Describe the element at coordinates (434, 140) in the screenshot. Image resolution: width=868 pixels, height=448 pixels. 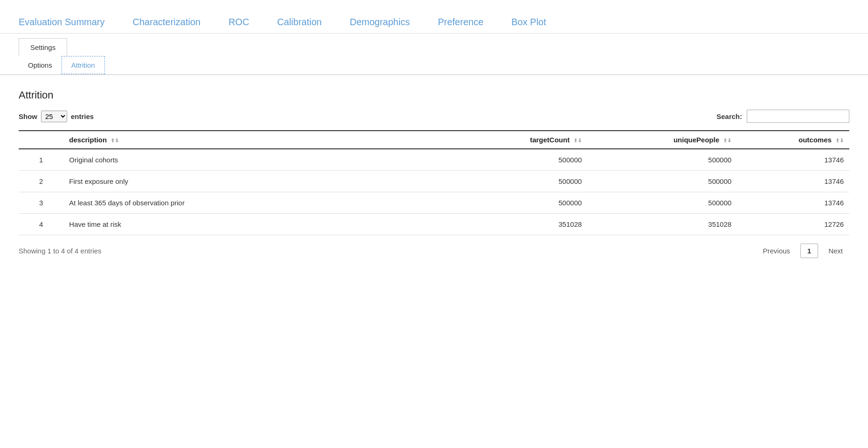
I see `table-header-row: description ⬆⬇ targetCount ⬆⬇ uniquePeop…` at that location.